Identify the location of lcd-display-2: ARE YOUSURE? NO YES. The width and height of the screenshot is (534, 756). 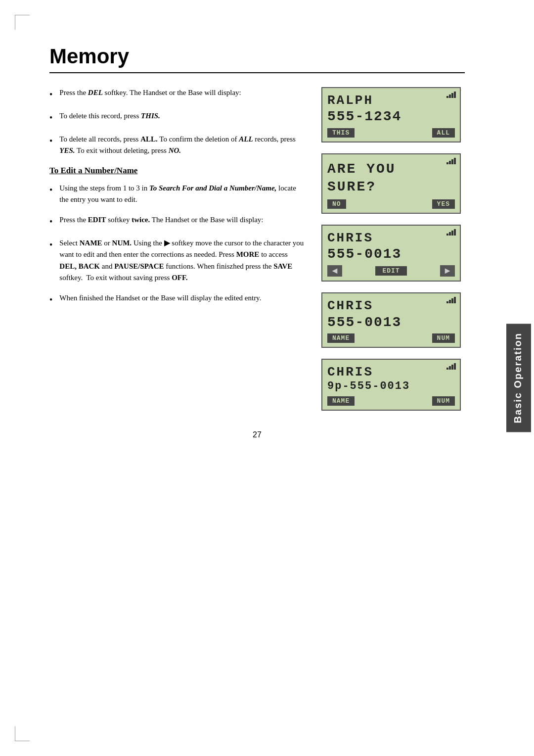
(391, 184).